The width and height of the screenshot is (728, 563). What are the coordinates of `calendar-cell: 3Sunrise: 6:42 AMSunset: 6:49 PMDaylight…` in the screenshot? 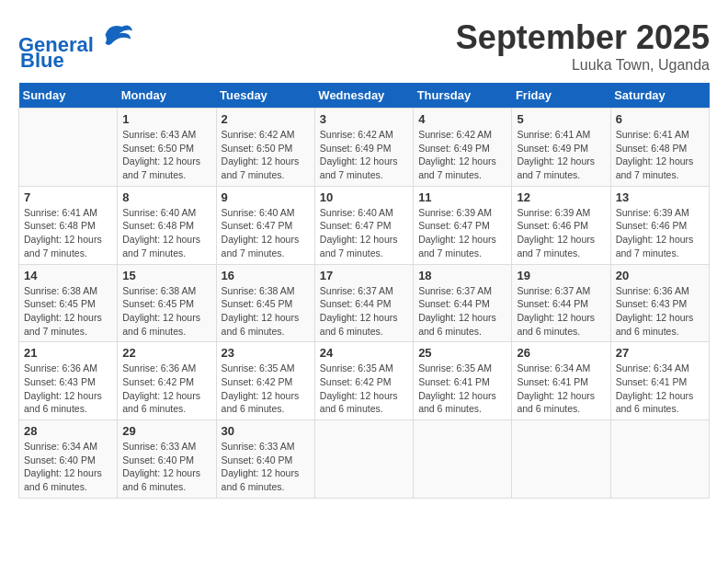 It's located at (364, 147).